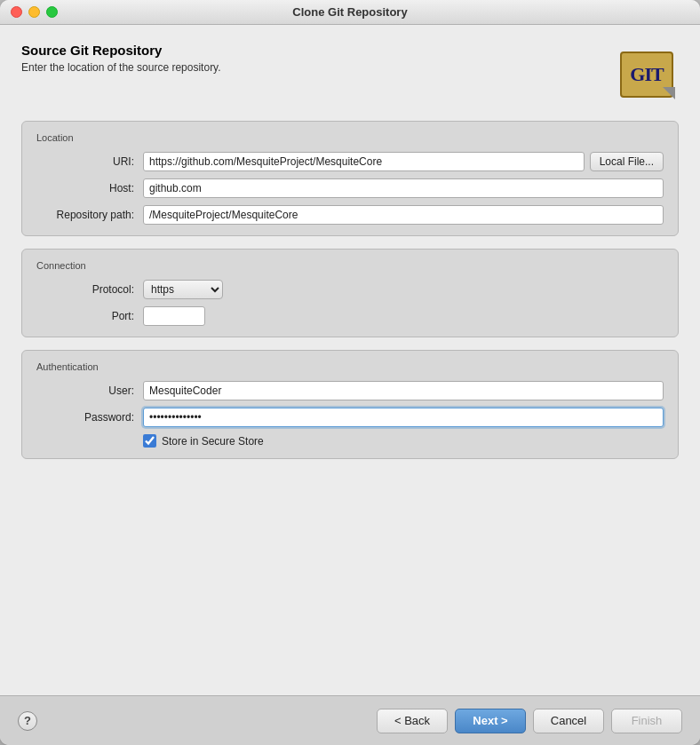 This screenshot has width=700, height=745. Describe the element at coordinates (350, 720) in the screenshot. I see `bottom-bar: ? < Back Next > Cancel Finish` at that location.